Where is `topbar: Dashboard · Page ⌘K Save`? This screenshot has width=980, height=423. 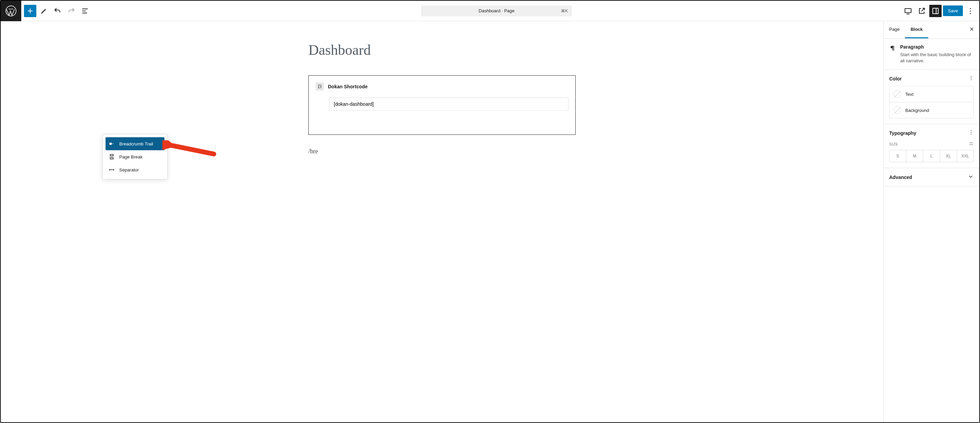
topbar: Dashboard · Page ⌘K Save is located at coordinates (490, 11).